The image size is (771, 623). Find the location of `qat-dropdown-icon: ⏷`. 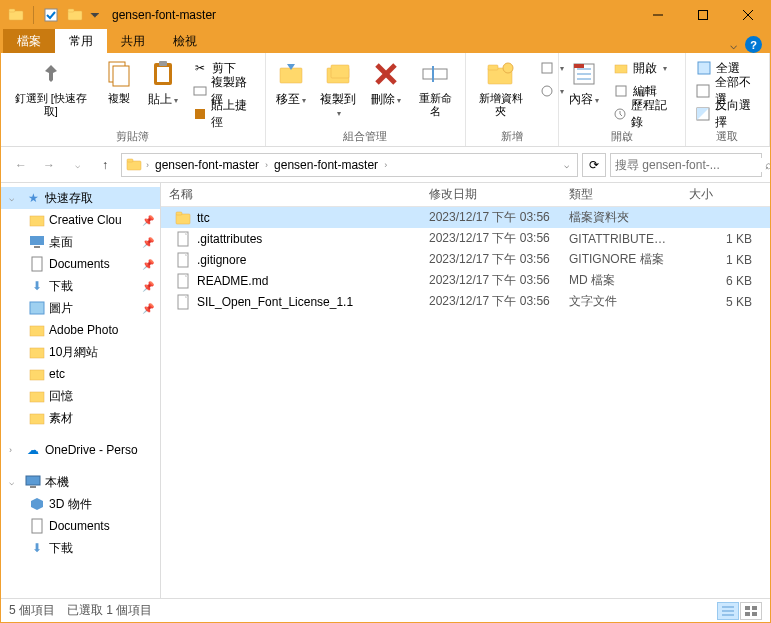

qat-dropdown-icon: ⏷ is located at coordinates (95, 15).